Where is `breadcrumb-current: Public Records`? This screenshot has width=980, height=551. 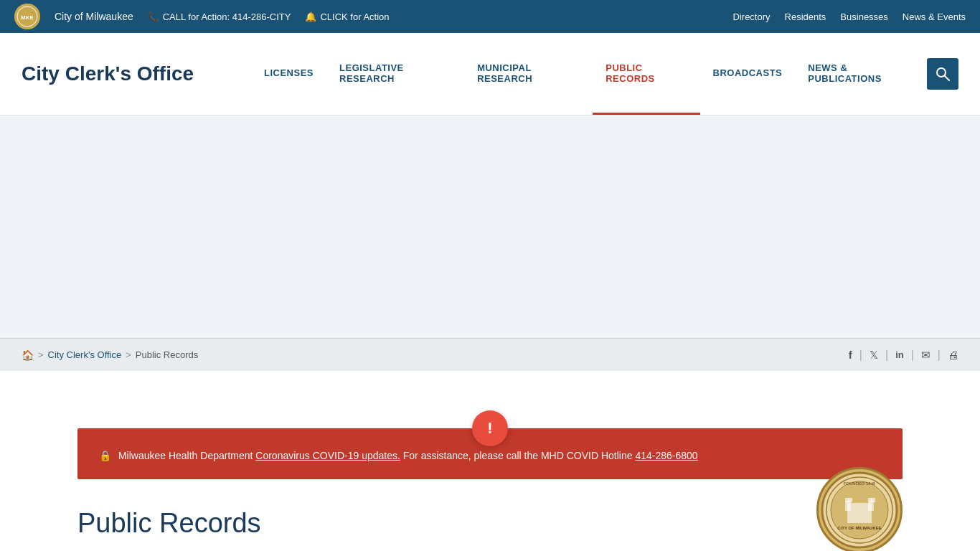 breadcrumb-current: Public Records is located at coordinates (166, 354).